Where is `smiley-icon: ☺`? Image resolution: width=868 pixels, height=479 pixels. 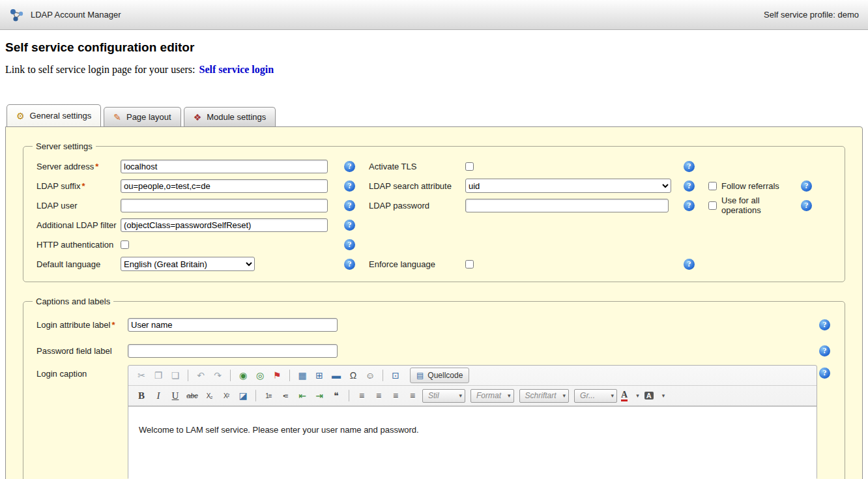
smiley-icon: ☺ is located at coordinates (370, 375).